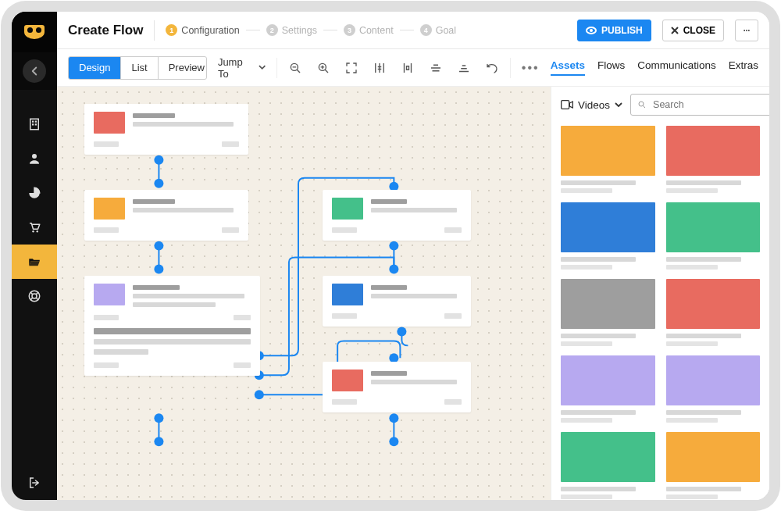 The height and width of the screenshot is (532, 781). Describe the element at coordinates (654, 67) in the screenshot. I see `asset-panel-tabs: AssetsFlowsCommunicationsExtras` at that location.